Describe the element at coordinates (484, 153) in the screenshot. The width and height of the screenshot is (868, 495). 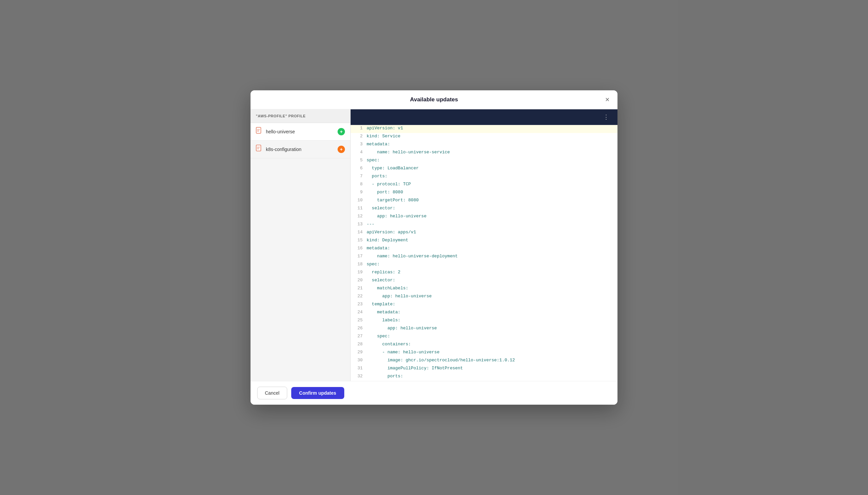
I see `code-line: 4 name: hello-universe-service` at that location.